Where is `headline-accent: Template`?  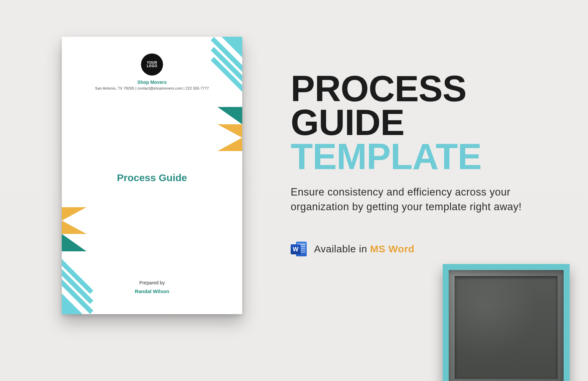 headline-accent: Template is located at coordinates (419, 156).